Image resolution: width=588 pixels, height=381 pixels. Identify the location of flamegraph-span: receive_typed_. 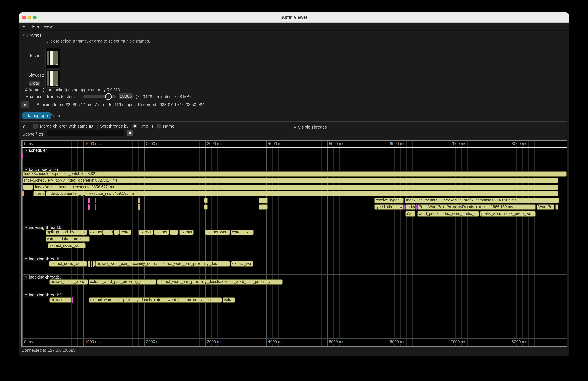
(389, 200).